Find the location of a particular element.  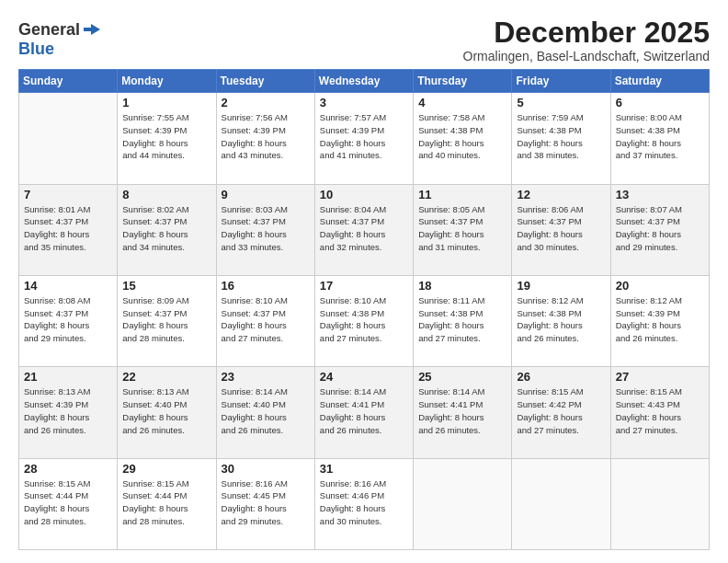

header: General Blue December 2025 Ormalingen, B… is located at coordinates (364, 40).